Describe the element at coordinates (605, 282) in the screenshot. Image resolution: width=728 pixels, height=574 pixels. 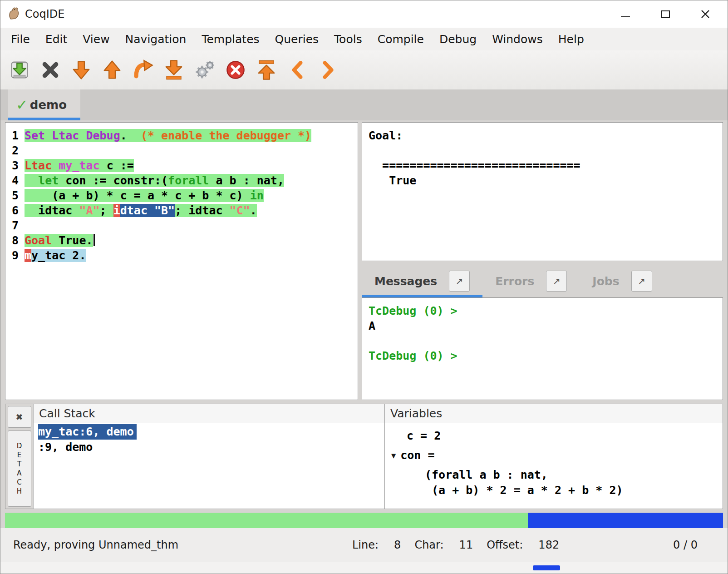
I see `tab-jobs-label: Jobs` at that location.